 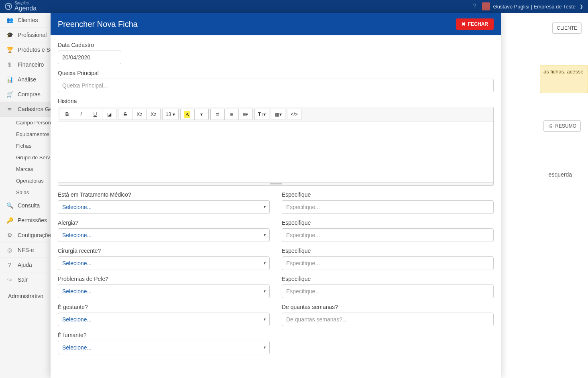 What do you see at coordinates (164, 291) in the screenshot?
I see `q4-select: Selecione...` at bounding box center [164, 291].